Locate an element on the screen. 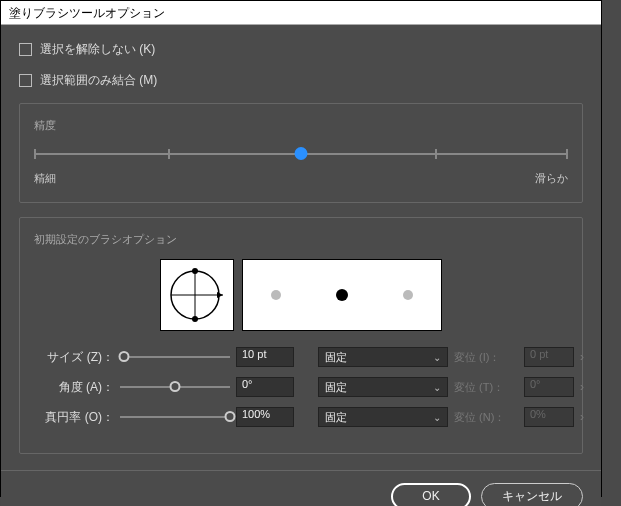 This screenshot has width=621, height=506. merge-selection-label: 選択範囲のみ結合 (M) is located at coordinates (98, 80).